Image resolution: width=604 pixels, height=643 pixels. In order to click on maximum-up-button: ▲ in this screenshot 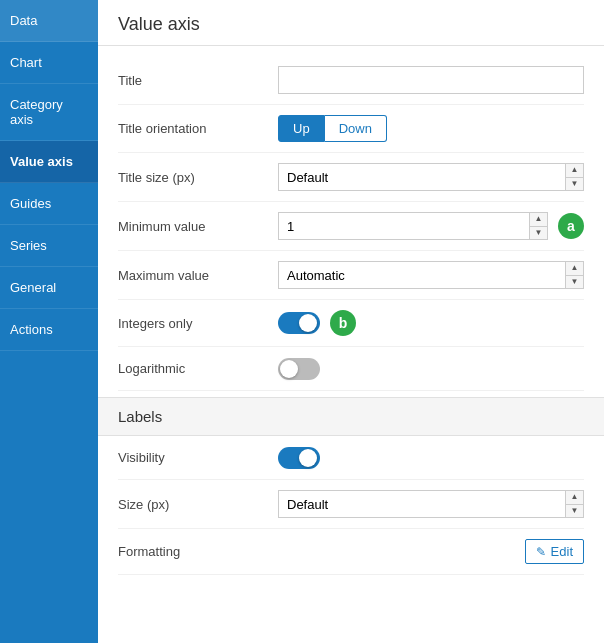, I will do `click(574, 269)`.